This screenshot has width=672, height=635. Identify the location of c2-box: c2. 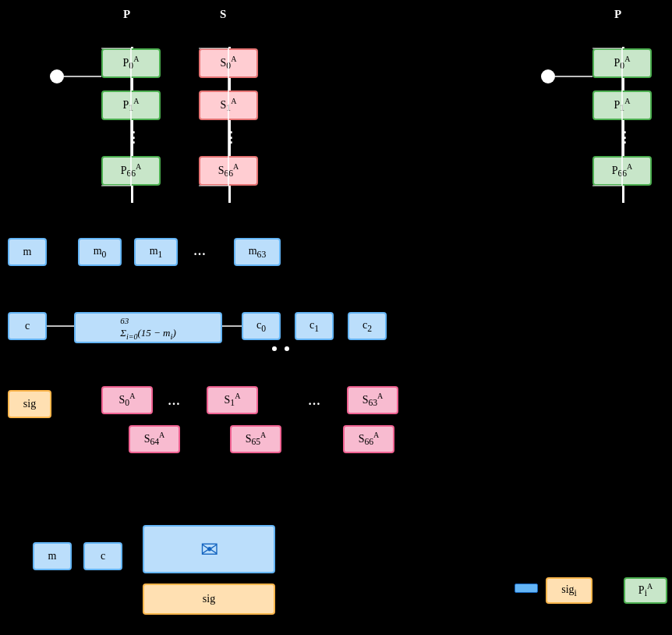
(367, 326).